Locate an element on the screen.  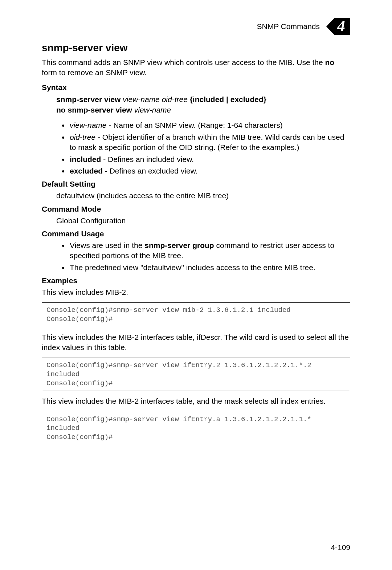
syntax-args: view-name oid-tree is located at coordinates (156, 99).